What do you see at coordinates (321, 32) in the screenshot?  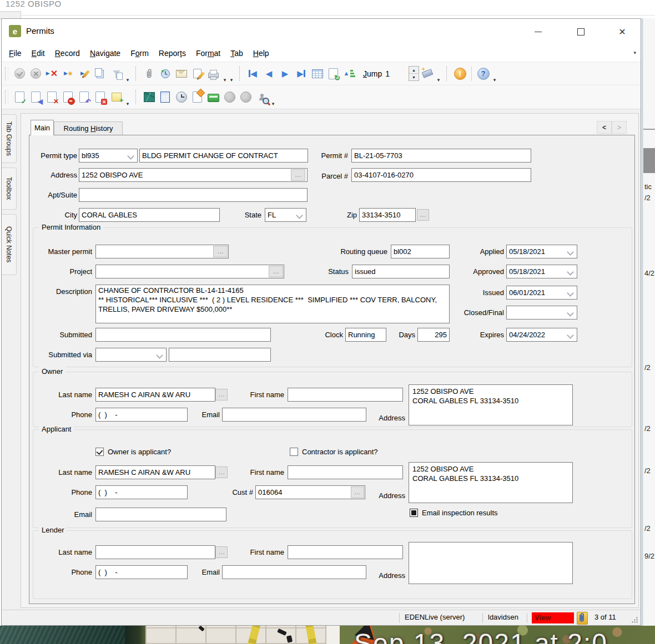 I see `title-bar: e Permits ✕` at bounding box center [321, 32].